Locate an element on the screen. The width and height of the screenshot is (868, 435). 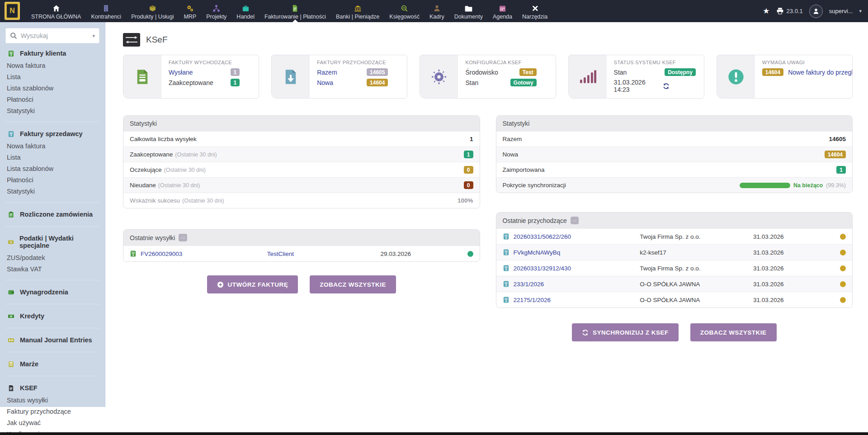
sidebar-header-faktury-sprzedawcy: $ Faktury sprzedawcy is located at coordinates (52, 133).